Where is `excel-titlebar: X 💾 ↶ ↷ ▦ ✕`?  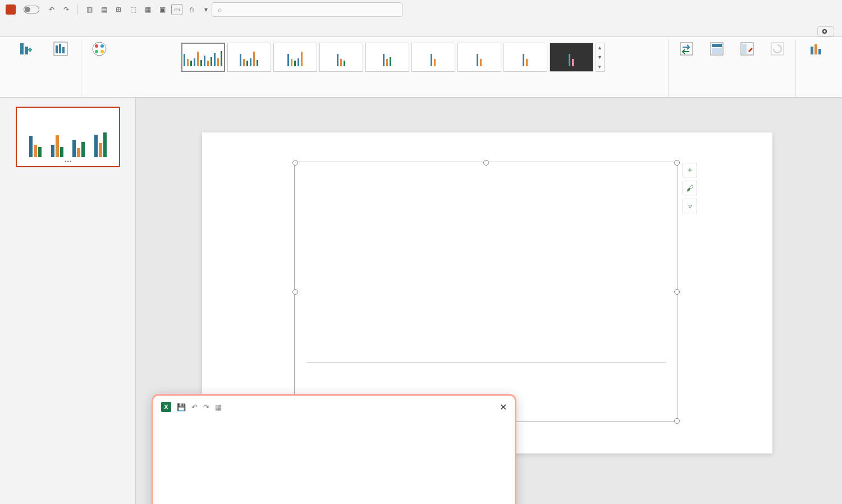 excel-titlebar: X 💾 ↶ ↷ ▦ ✕ is located at coordinates (334, 407).